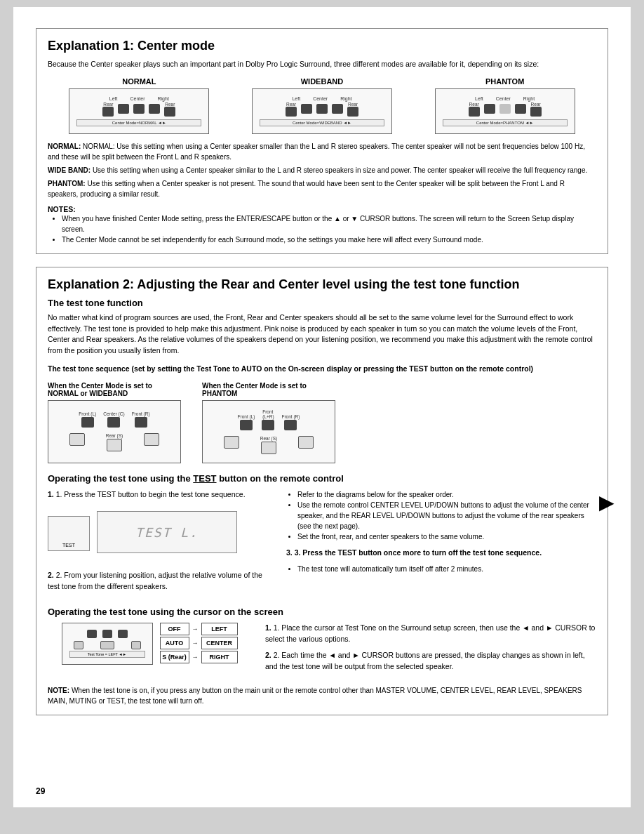 The height and width of the screenshot is (834, 644). I want to click on cursor-step2-text: 2. 2. Each time the ◄ and ► CURSOR butto…, so click(431, 661).